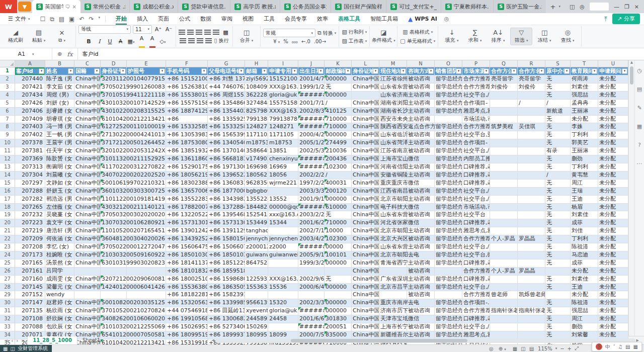 Image resolution: width=644 pixels, height=352 pixels. I want to click on grid-cell: +86 田延岭13954, so click(226, 311).